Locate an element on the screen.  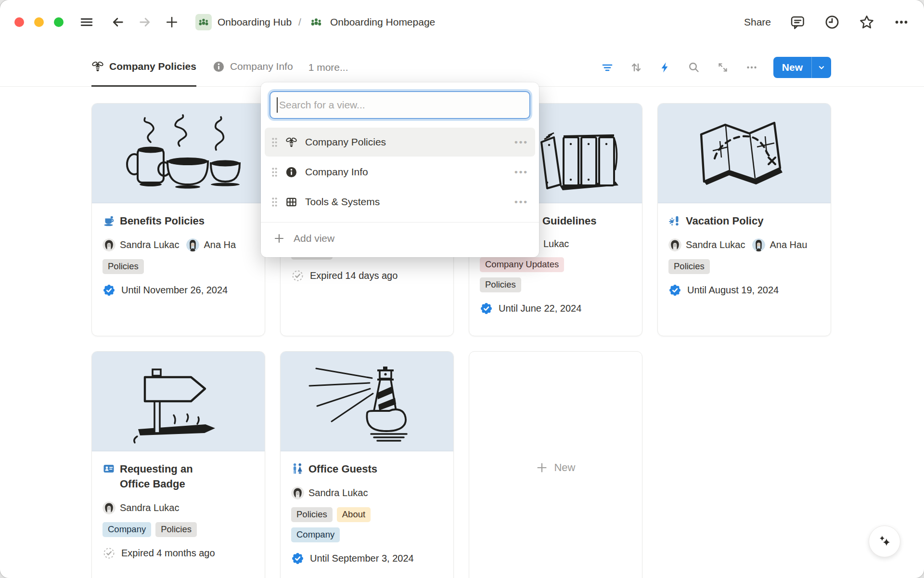
view-option-company-policies: Company Policies ••• is located at coordinates (400, 142).